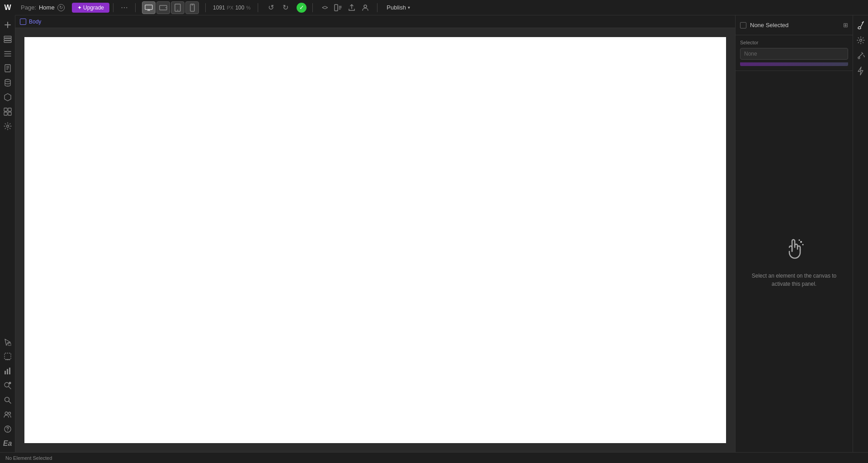 The image size is (868, 463). Describe the element at coordinates (743, 25) in the screenshot. I see `element-checkbox` at that location.